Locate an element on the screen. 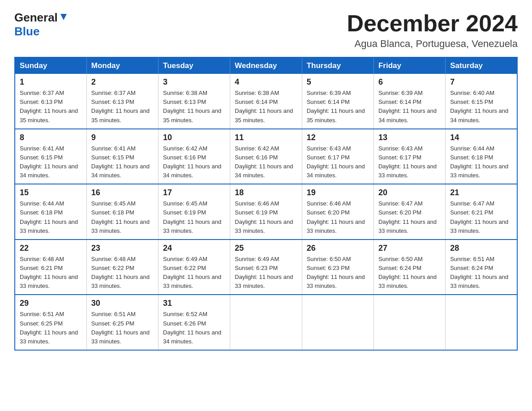 Image resolution: width=532 pixels, height=411 pixels. day-number: 12 is located at coordinates (338, 138).